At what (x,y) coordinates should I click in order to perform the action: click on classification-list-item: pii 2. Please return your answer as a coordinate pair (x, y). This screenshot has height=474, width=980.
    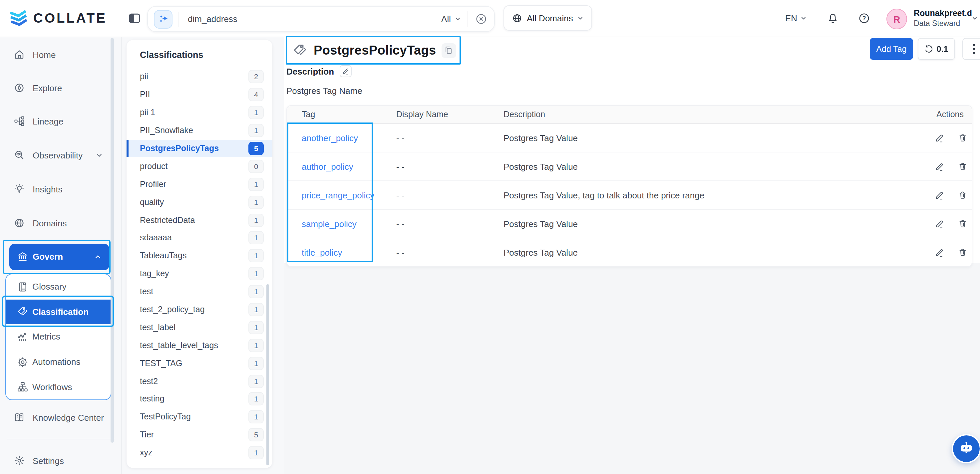
    Looking at the image, I should click on (199, 77).